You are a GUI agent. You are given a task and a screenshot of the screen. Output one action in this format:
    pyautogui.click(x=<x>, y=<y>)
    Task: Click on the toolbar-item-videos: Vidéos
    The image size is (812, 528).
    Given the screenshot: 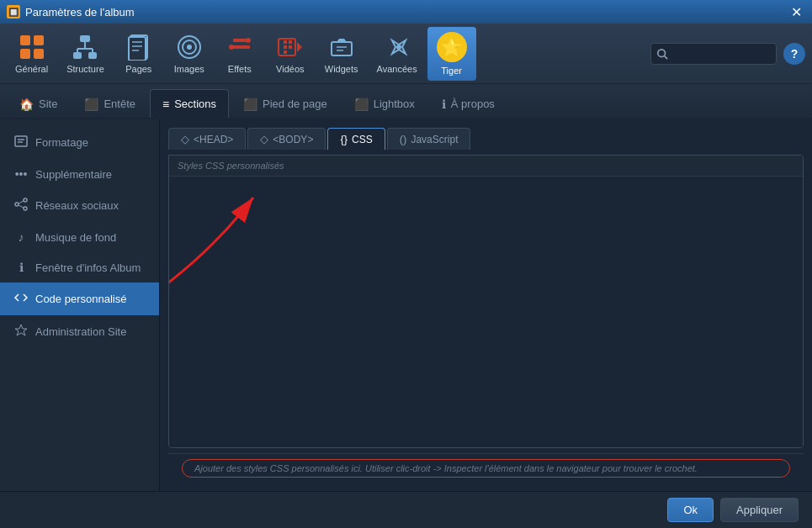 What is the action you would take?
    pyautogui.click(x=290, y=54)
    